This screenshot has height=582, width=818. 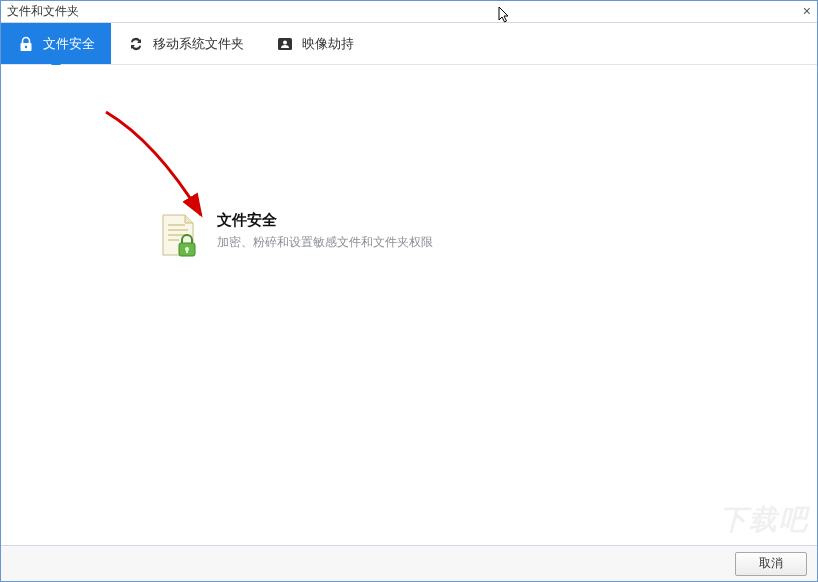 I want to click on card-title: 文件安全, so click(x=325, y=220).